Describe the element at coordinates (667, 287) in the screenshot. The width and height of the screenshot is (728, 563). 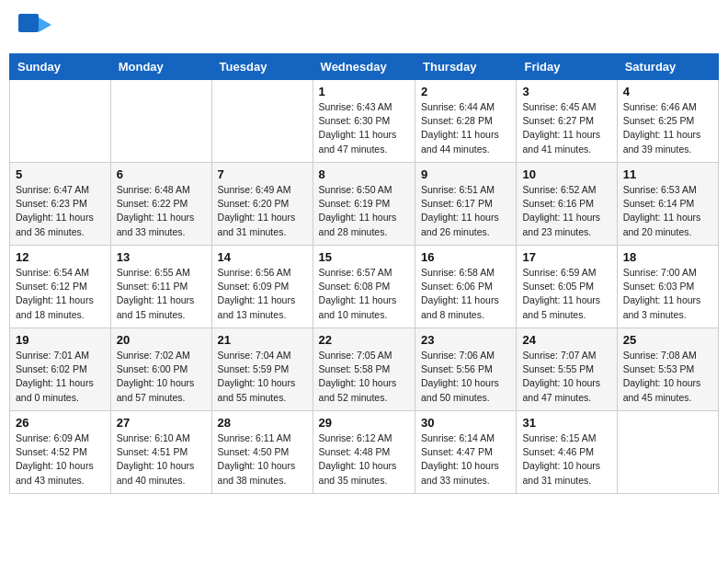
I see `calendar-cell: 18Sunrise: 7:00 AM Sunset: 6:03 PM Dayli…` at that location.